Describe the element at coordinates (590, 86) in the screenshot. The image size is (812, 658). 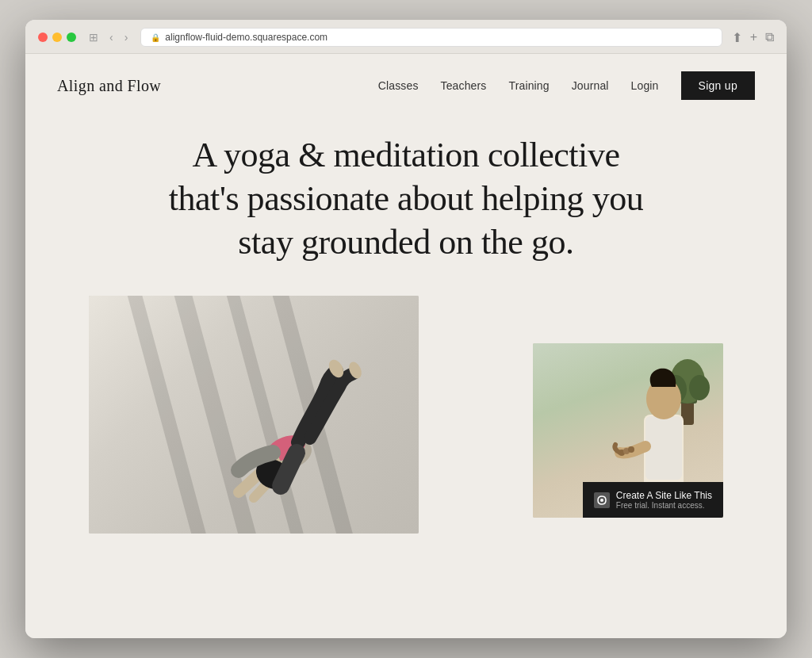
I see `nav-journal: Journal` at that location.